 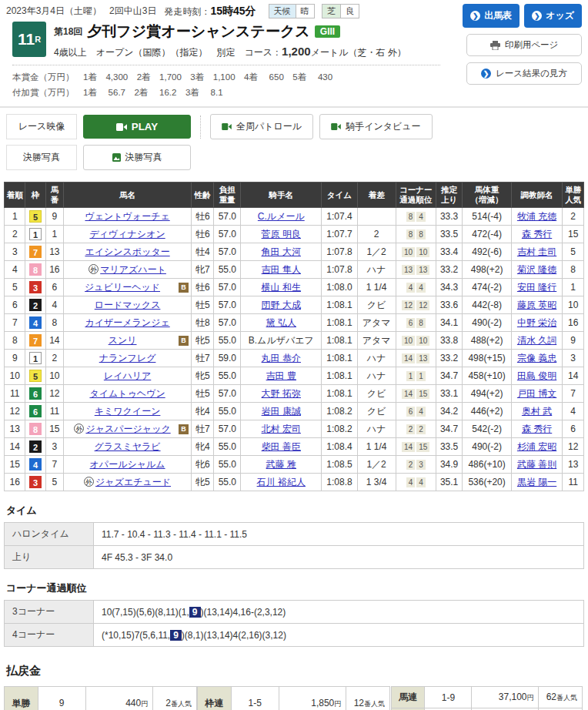 I want to click on trainer-cell: 奥村 武, so click(x=537, y=411).